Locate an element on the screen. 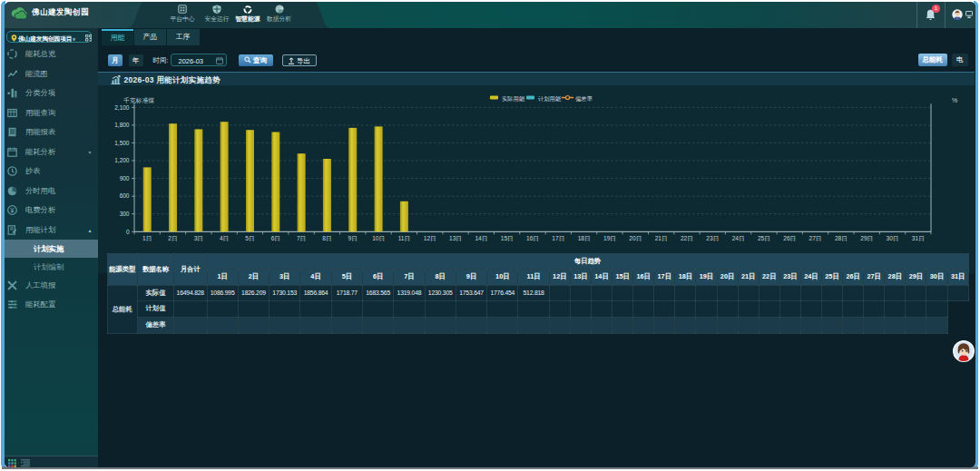  svg-text: 2,100 is located at coordinates (122, 107).